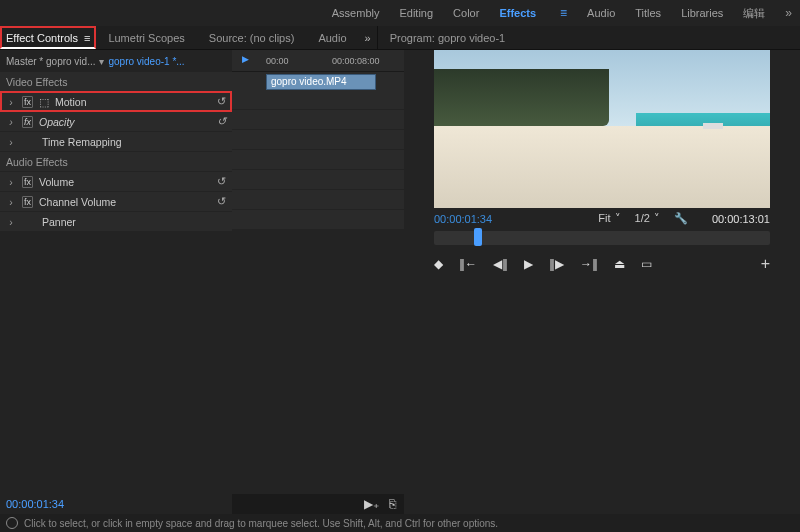  I want to click on mark-out-icon: →‖, so click(589, 264).